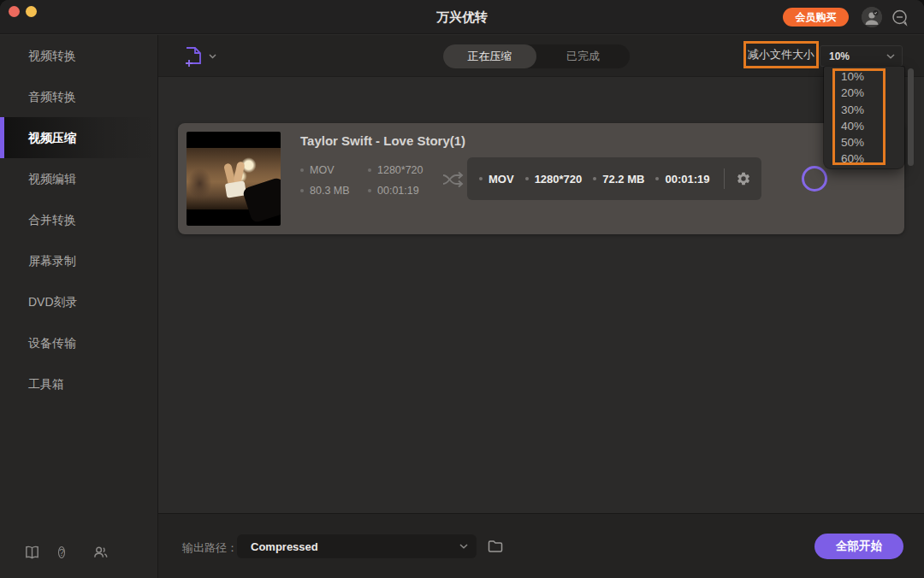  What do you see at coordinates (79, 138) in the screenshot?
I see `sidebar-item-video-compress: 视频压缩` at bounding box center [79, 138].